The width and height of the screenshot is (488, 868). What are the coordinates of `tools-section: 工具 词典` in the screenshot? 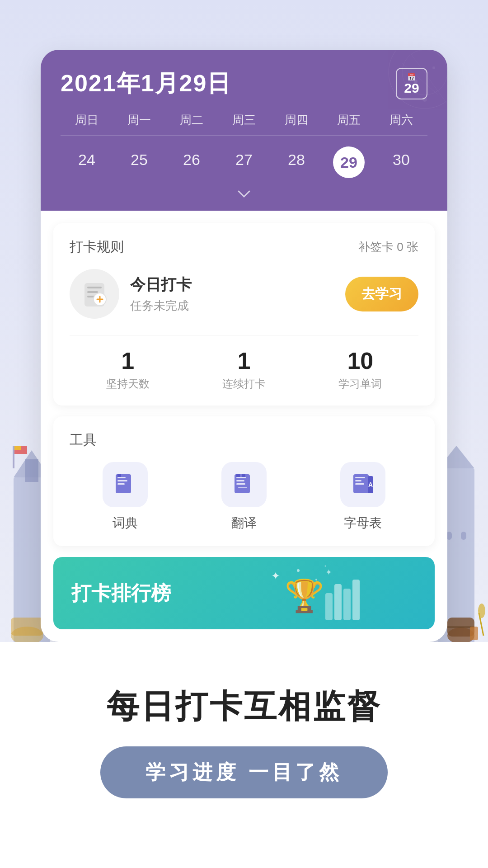 It's located at (244, 481).